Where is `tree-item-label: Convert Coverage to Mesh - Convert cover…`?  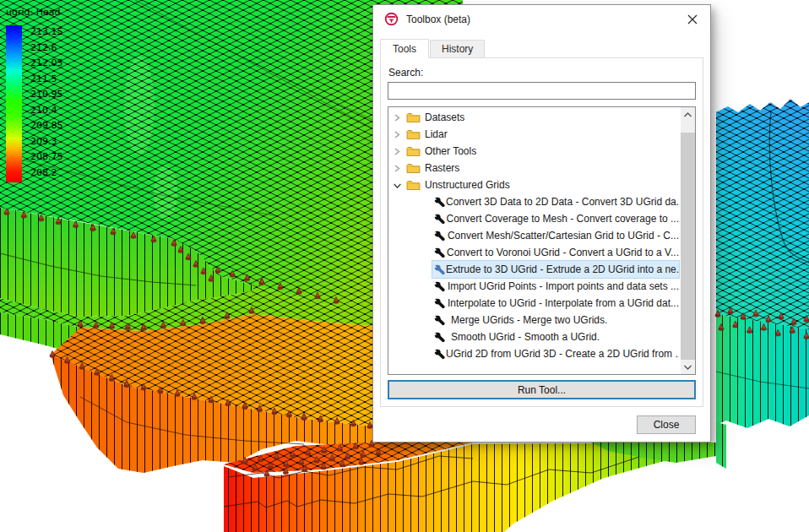 tree-item-label: Convert Coverage to Mesh - Convert cover… is located at coordinates (562, 219).